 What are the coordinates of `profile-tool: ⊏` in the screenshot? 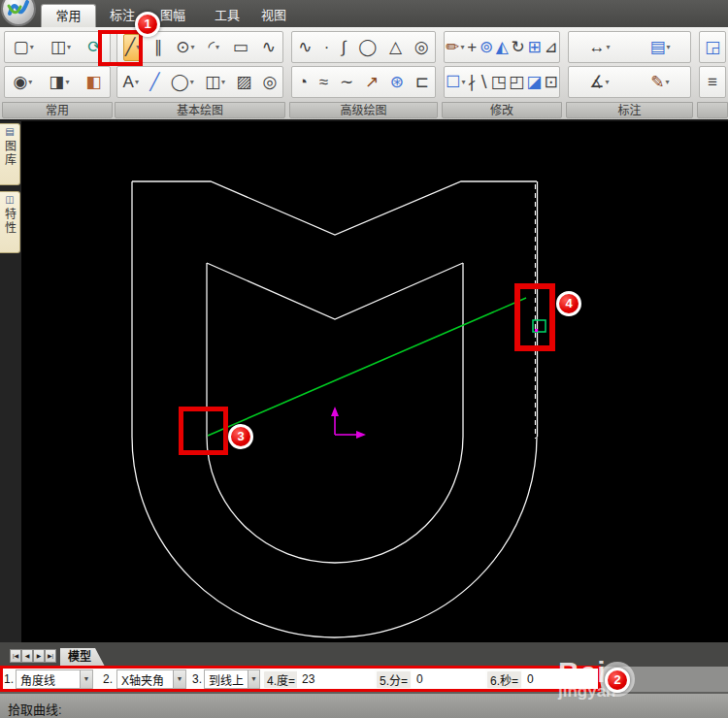 It's located at (422, 82).